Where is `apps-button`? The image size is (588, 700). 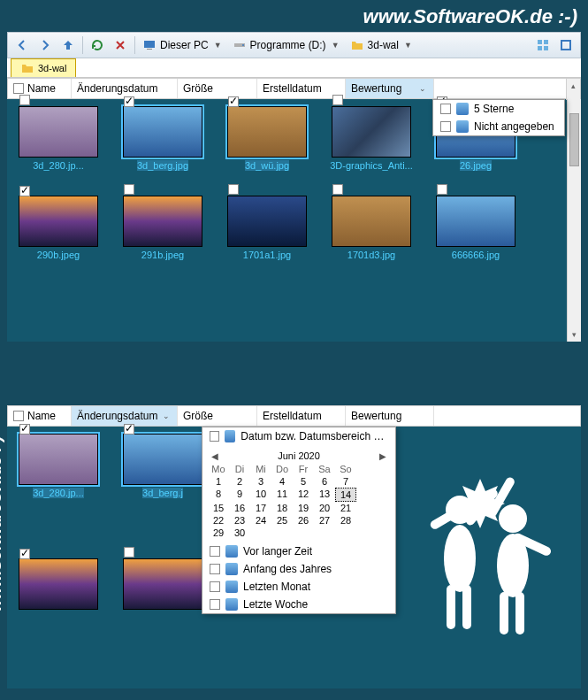
apps-button is located at coordinates (543, 45).